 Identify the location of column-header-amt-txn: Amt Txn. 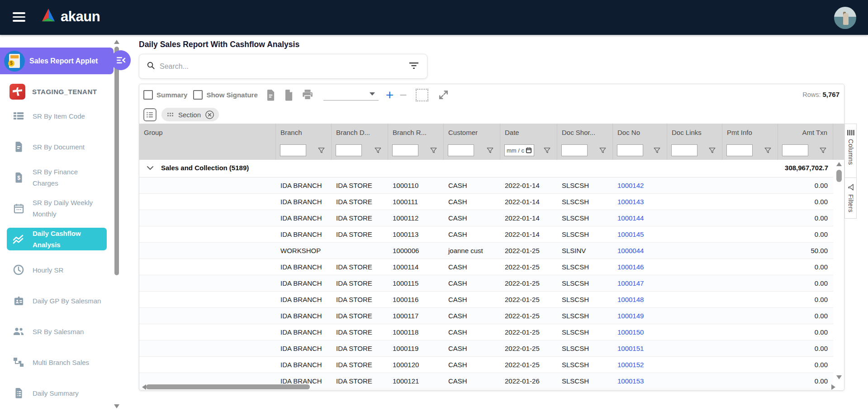
(806, 132).